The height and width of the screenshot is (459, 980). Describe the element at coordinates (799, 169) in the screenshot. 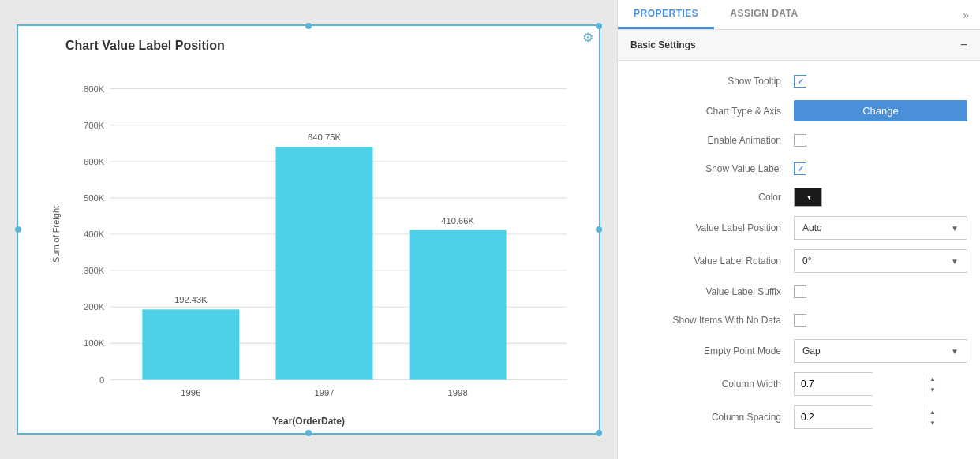

I see `prop-show-value-label: Show Value Label` at that location.